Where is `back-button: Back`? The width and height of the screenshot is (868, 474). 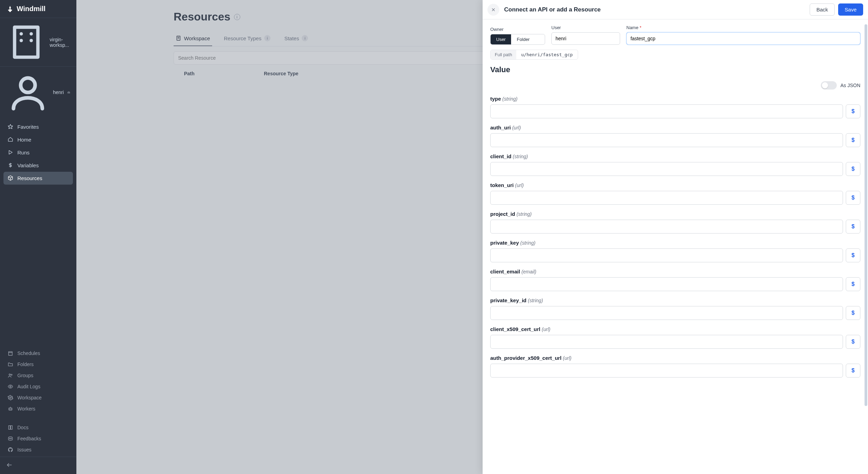
back-button: Back is located at coordinates (822, 10).